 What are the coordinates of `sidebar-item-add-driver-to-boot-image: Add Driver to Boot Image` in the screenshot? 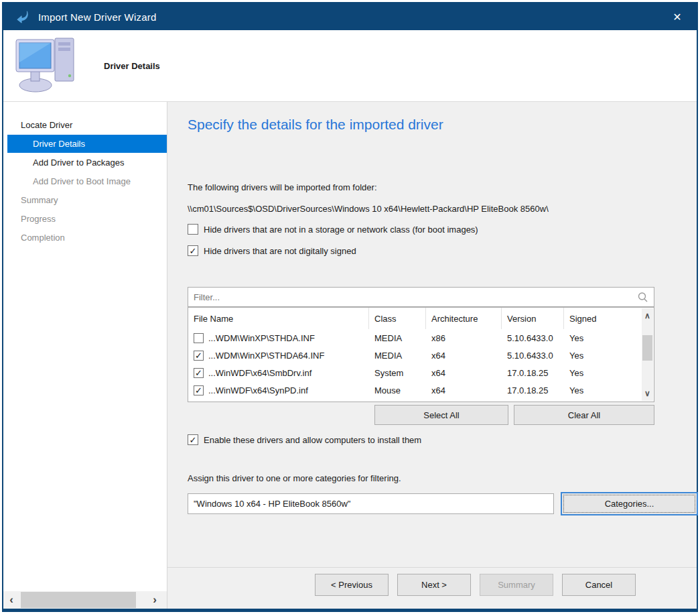 It's located at (87, 181).